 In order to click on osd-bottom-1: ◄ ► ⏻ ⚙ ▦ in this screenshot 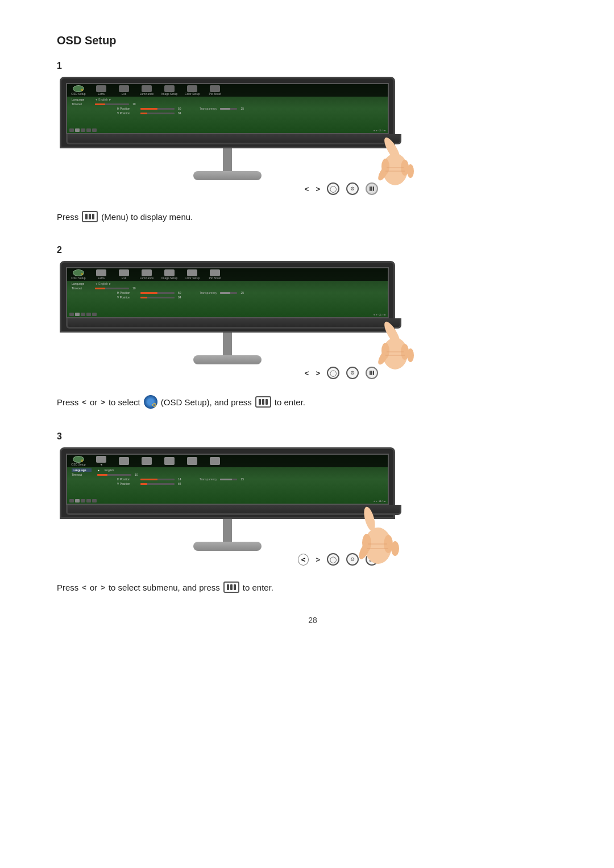, I will do `click(227, 130)`.